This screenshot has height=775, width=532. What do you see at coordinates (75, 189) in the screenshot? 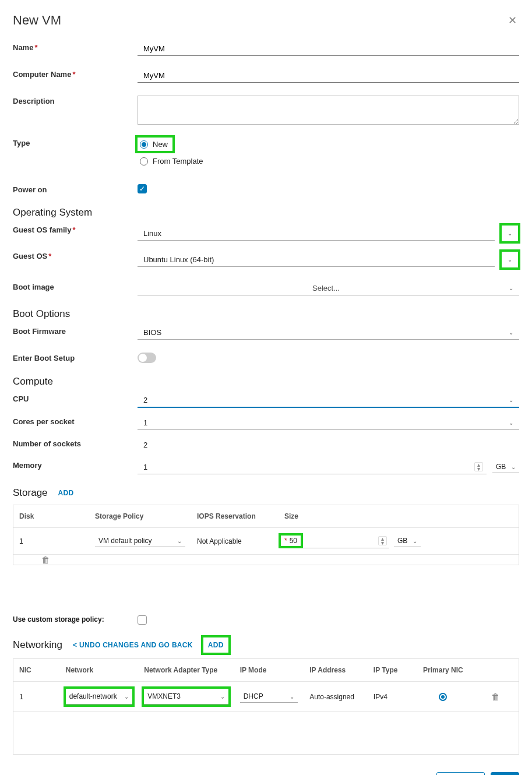
I see `power-on-label: Power on` at bounding box center [75, 189].